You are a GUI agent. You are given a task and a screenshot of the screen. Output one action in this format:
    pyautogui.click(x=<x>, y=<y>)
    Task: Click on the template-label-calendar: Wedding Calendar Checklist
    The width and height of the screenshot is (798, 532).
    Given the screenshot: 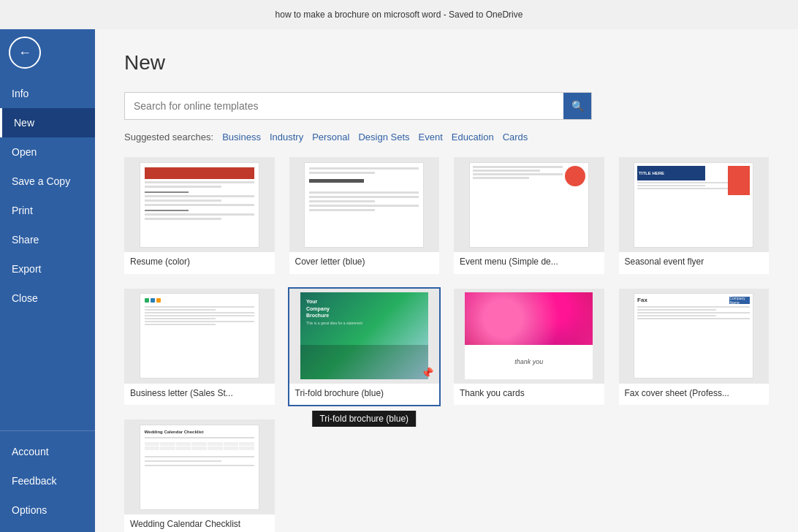 What is the action you would take?
    pyautogui.click(x=200, y=523)
    